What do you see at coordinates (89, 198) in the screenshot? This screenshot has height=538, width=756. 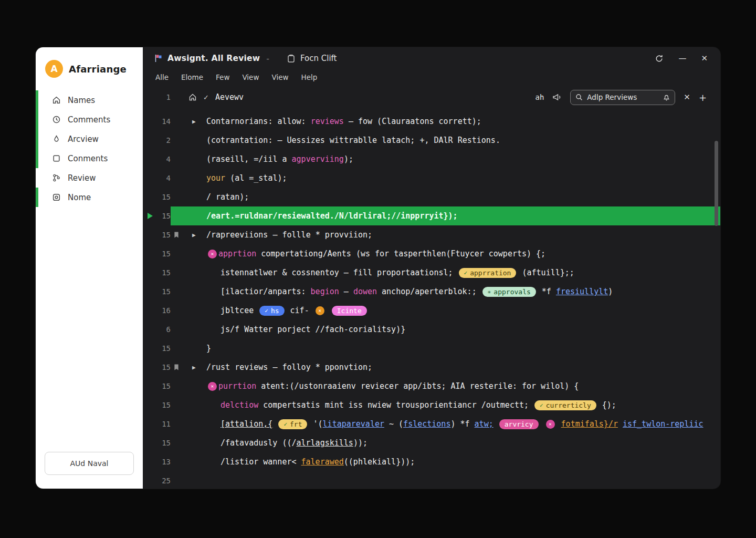 I see `sidebar-item-nome: Nome` at bounding box center [89, 198].